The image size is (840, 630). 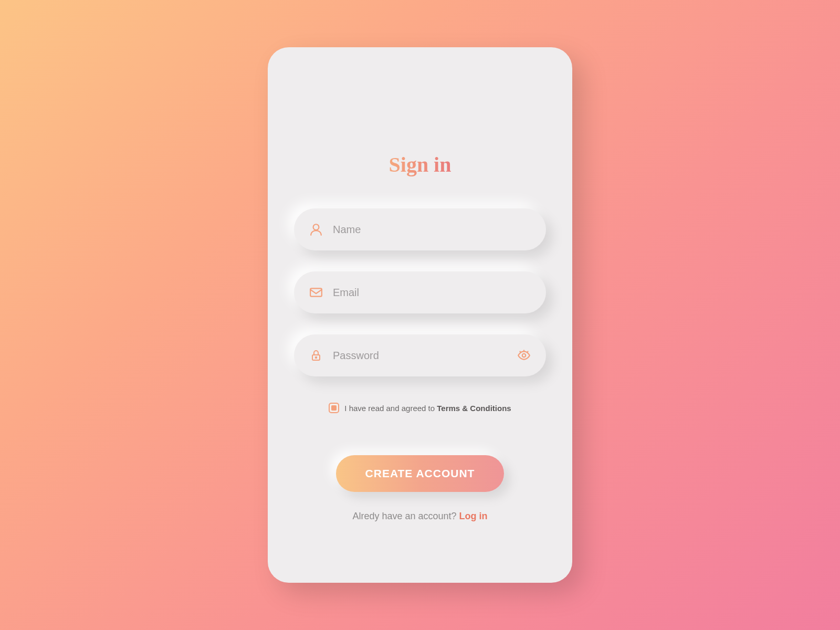 I want to click on create-account-button: CREATE ACCOUNT, so click(x=420, y=474).